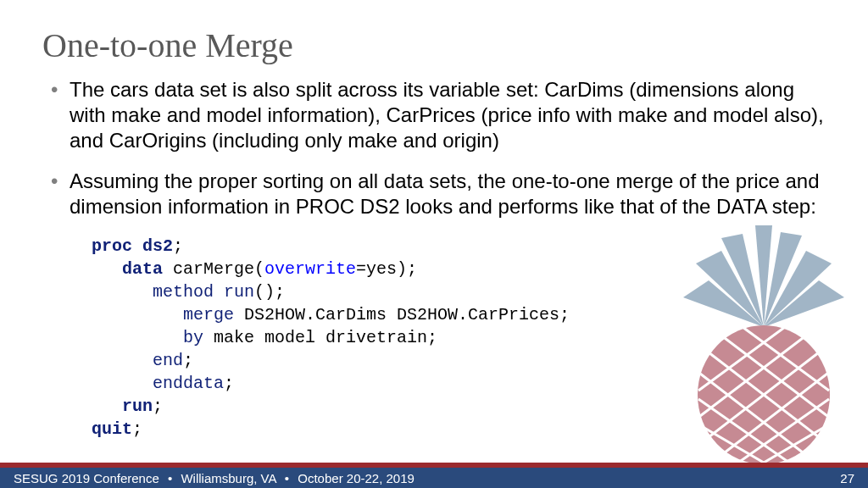 The width and height of the screenshot is (868, 488). What do you see at coordinates (848, 478) in the screenshot?
I see `page-number: 27` at bounding box center [848, 478].